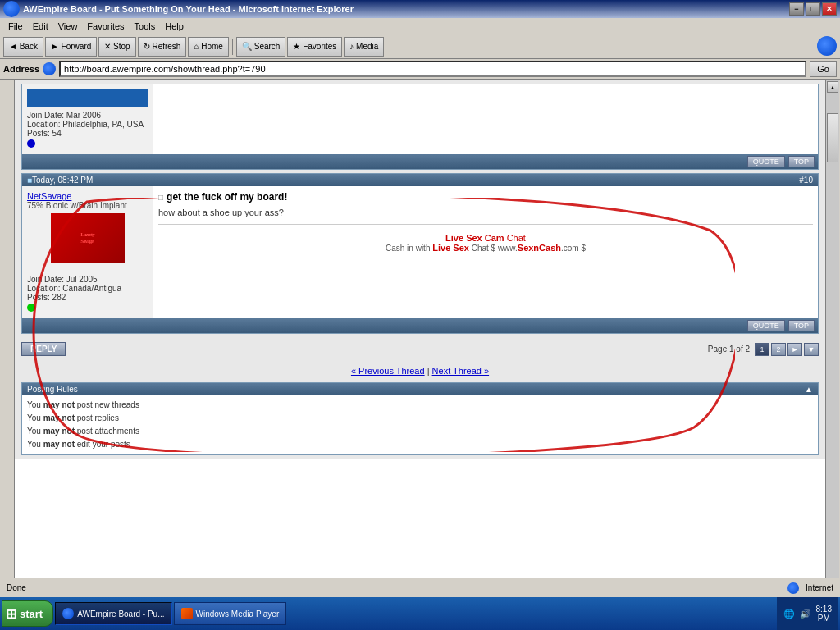 The height and width of the screenshot is (630, 840). What do you see at coordinates (813, 9) in the screenshot?
I see `title-bar-controls: − □ ✕` at bounding box center [813, 9].